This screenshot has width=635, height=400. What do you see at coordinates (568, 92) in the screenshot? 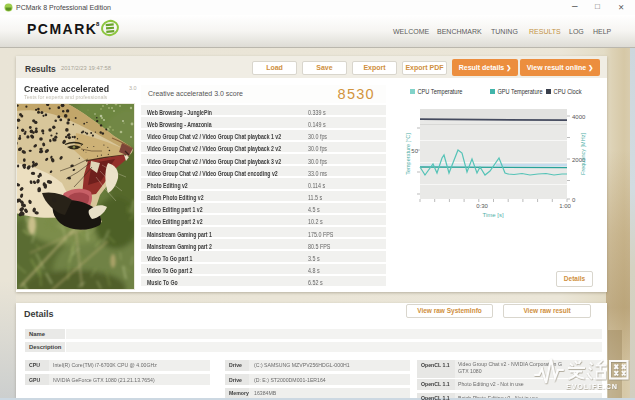
I see `svg-text: CPU Clock` at bounding box center [568, 92].